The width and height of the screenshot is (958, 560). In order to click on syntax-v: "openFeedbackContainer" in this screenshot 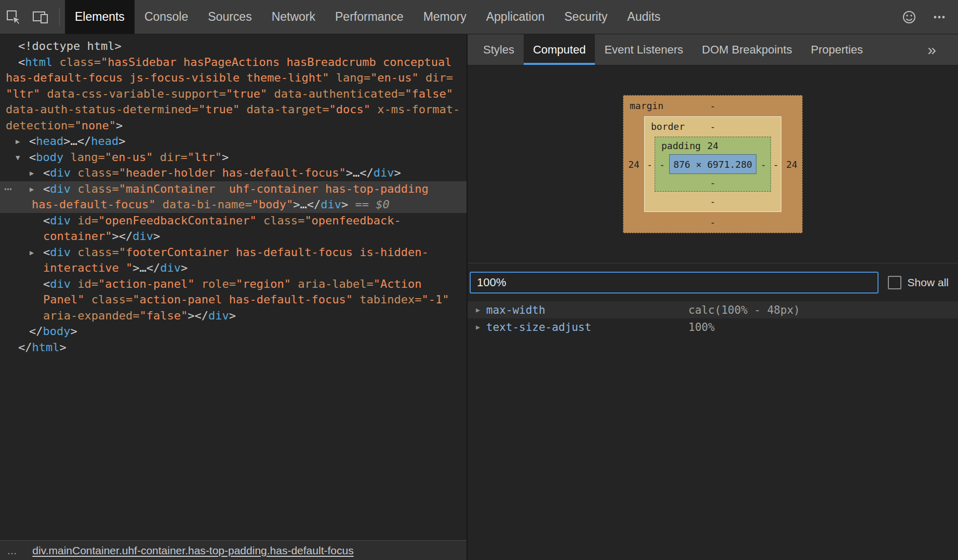, I will do `click(178, 220)`.